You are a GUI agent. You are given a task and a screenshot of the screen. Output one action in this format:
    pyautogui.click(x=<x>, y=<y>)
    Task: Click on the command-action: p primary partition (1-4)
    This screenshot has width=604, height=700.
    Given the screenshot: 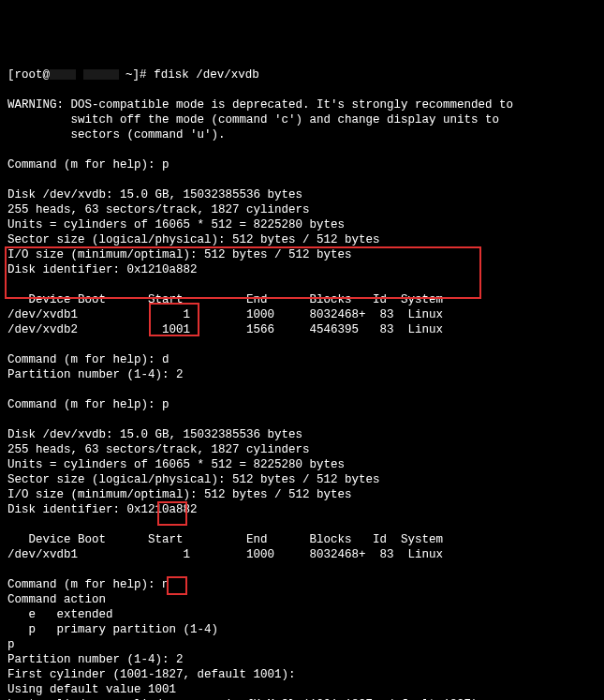 What is the action you would take?
    pyautogui.click(x=112, y=630)
    